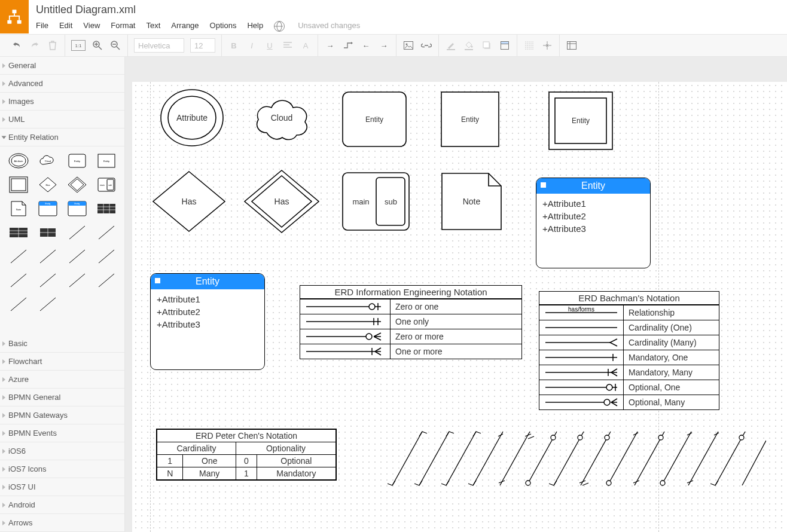  I want to click on redo-icon, so click(35, 45).